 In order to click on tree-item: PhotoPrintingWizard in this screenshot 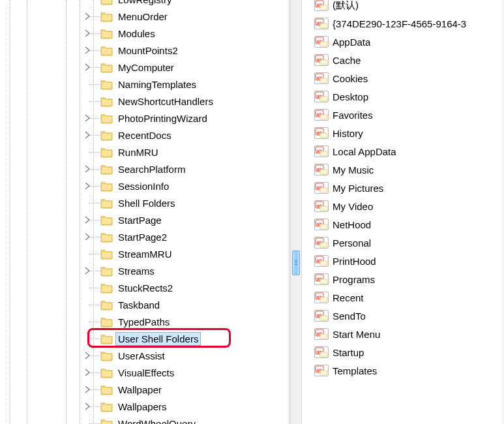, I will do `click(188, 118)`.